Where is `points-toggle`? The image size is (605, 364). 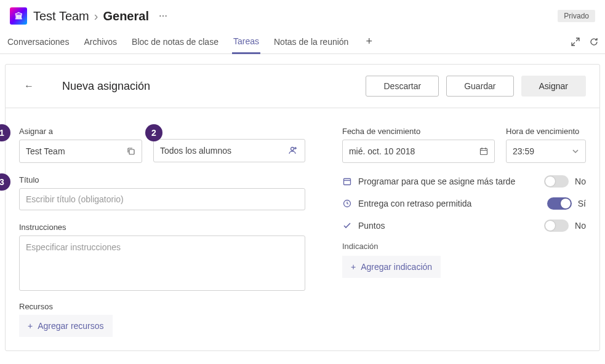
points-toggle is located at coordinates (556, 226).